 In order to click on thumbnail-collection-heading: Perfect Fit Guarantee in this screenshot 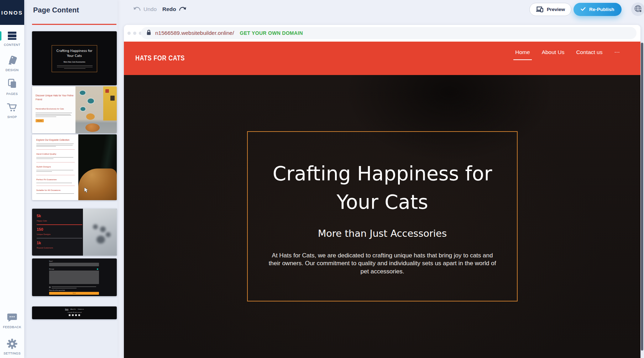, I will do `click(56, 180)`.